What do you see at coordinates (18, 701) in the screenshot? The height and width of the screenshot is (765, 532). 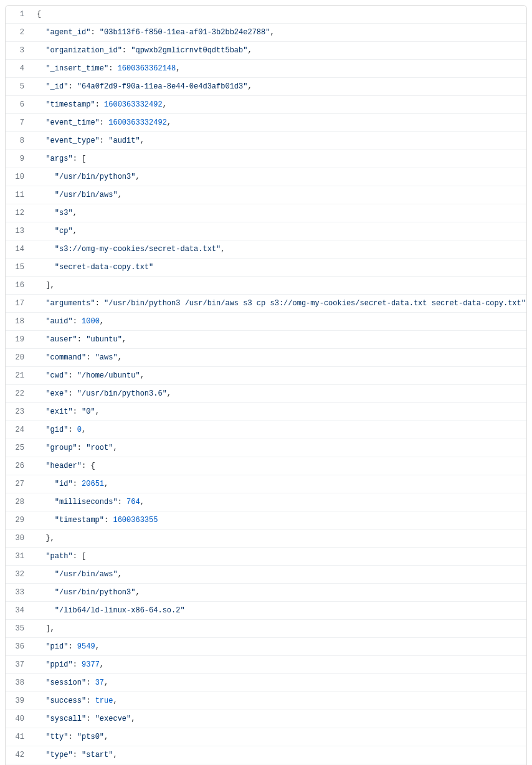 I see `line-number: 39` at bounding box center [18, 701].